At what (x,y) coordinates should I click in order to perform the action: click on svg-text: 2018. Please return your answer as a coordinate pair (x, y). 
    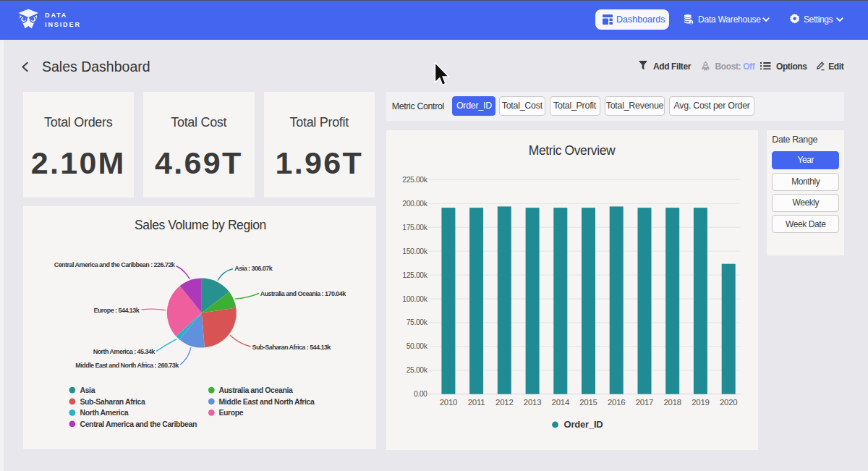
    Looking at the image, I should click on (673, 402).